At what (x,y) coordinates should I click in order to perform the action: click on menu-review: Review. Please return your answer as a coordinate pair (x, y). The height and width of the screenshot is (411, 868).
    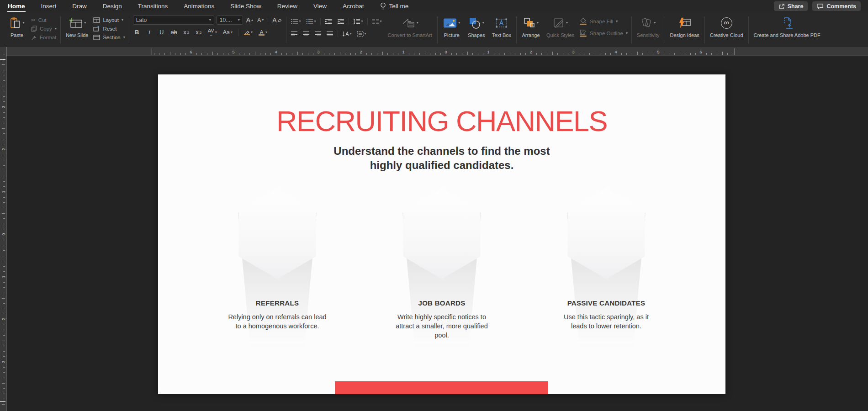
    Looking at the image, I should click on (287, 6).